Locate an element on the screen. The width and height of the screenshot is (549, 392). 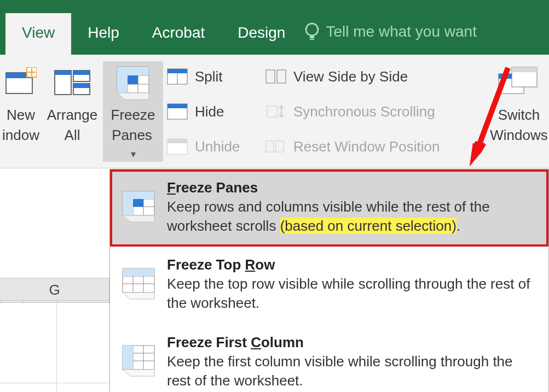
chevron-down-icon: ▾ is located at coordinates (134, 154).